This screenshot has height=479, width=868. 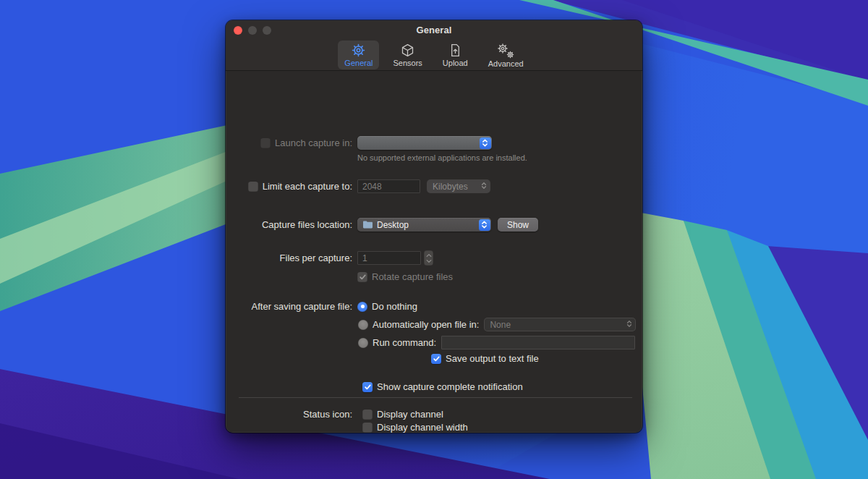 What do you see at coordinates (456, 63) in the screenshot?
I see `tab-upload-label: Upload` at bounding box center [456, 63].